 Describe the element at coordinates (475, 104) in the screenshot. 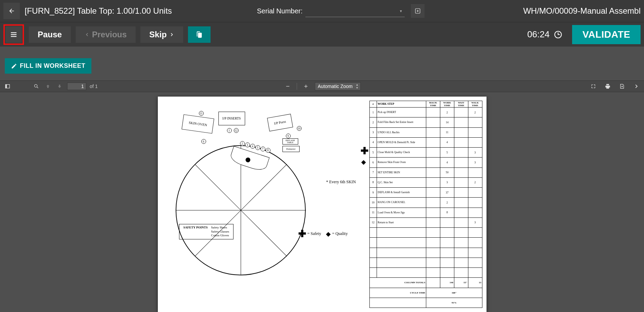

I see `col-walk: WALK TIME` at that location.